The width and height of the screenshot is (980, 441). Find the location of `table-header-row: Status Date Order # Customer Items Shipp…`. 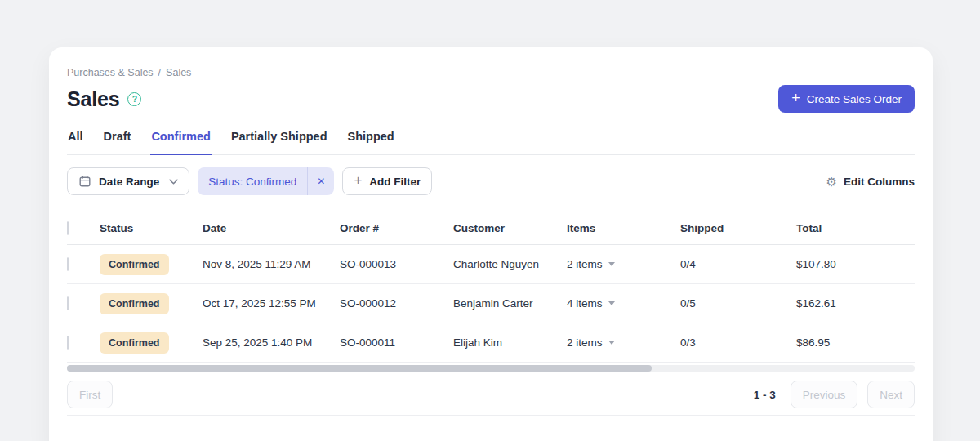

table-header-row: Status Date Order # Customer Items Shipp… is located at coordinates (491, 229).